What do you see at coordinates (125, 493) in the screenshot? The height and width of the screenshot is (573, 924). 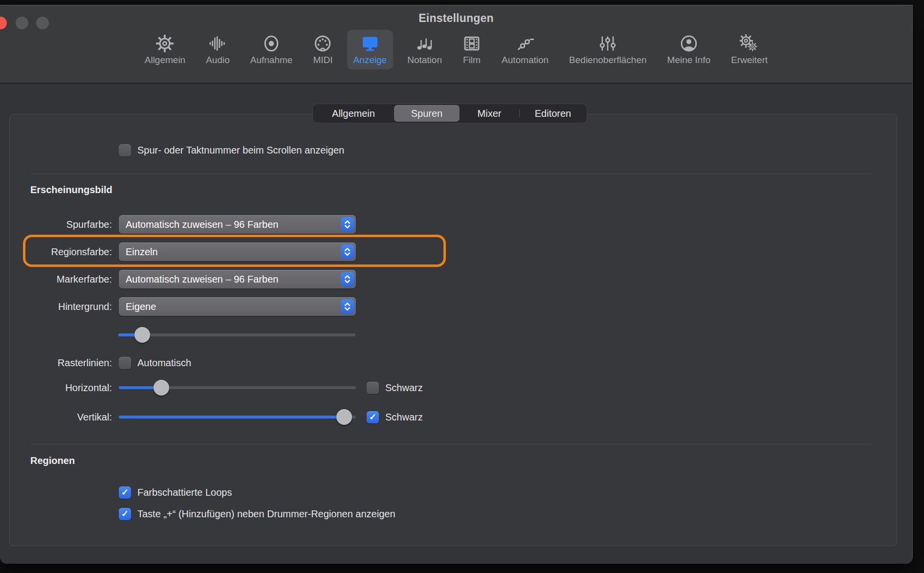 I see `color-shaded-loops-checkbox` at bounding box center [125, 493].